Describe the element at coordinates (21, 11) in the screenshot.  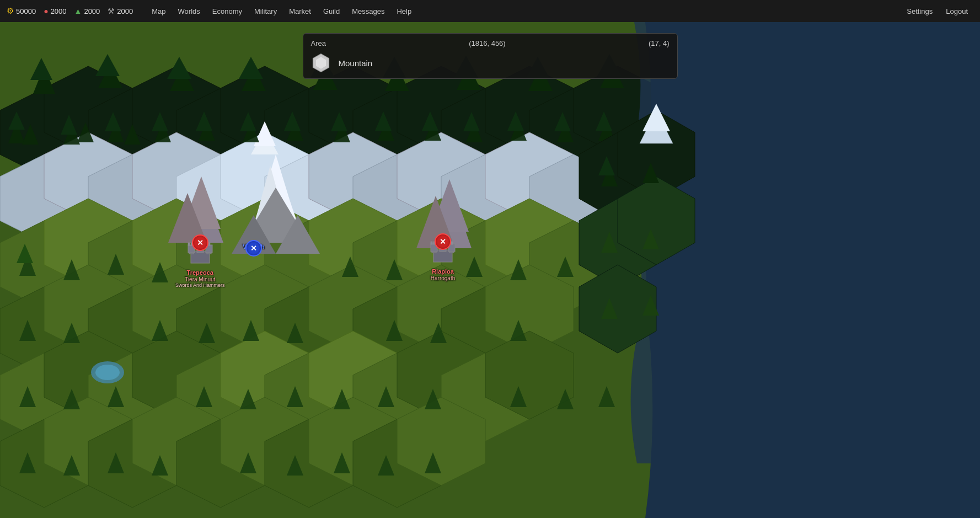
I see `gold-resource: ⚙ 50000` at that location.